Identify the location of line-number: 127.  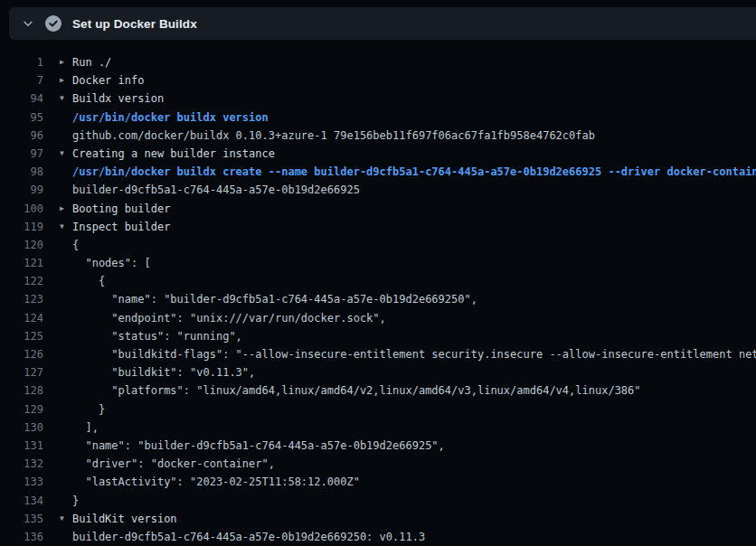
(22, 372).